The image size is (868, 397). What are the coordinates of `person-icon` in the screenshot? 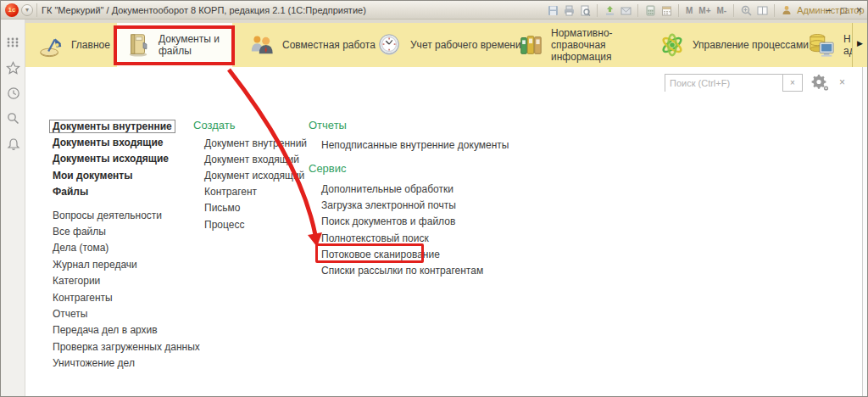 It's located at (787, 10).